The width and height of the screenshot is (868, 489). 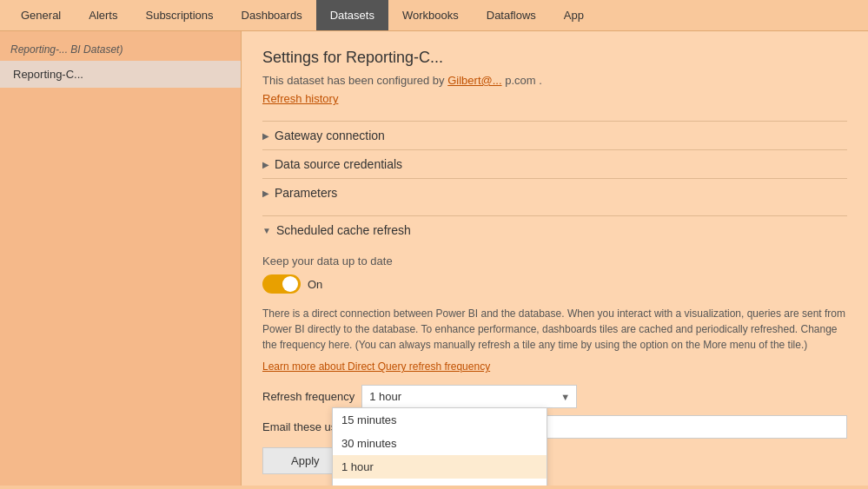 What do you see at coordinates (554, 329) in the screenshot?
I see `description-text: There is a direct connection between Pow…` at bounding box center [554, 329].